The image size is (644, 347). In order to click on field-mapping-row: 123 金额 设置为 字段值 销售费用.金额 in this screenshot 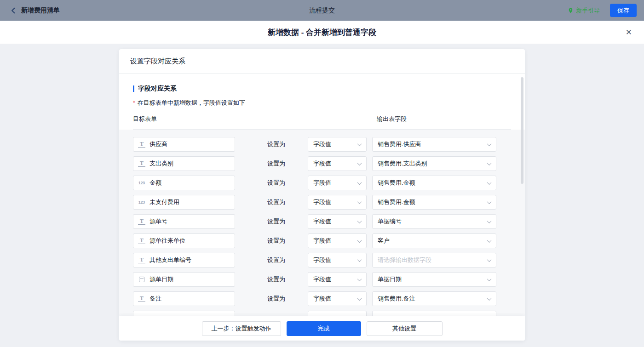, I will do `click(322, 183)`.